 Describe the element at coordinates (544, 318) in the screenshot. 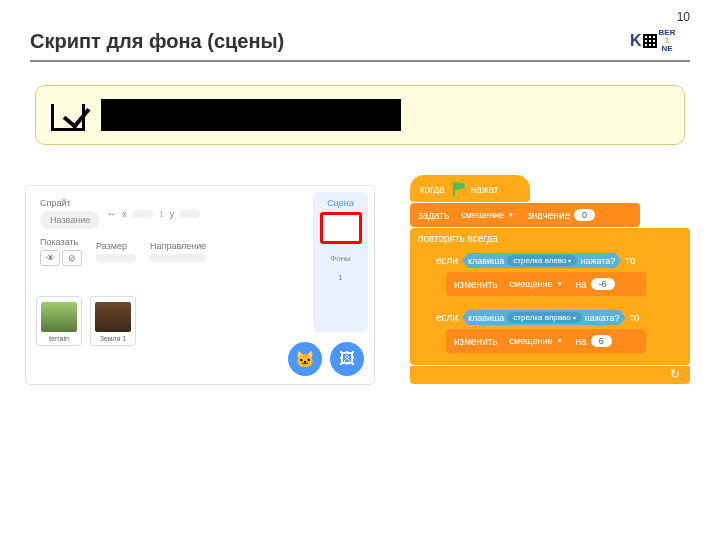

I see `key-dropdown-right: стрелка вправо` at that location.